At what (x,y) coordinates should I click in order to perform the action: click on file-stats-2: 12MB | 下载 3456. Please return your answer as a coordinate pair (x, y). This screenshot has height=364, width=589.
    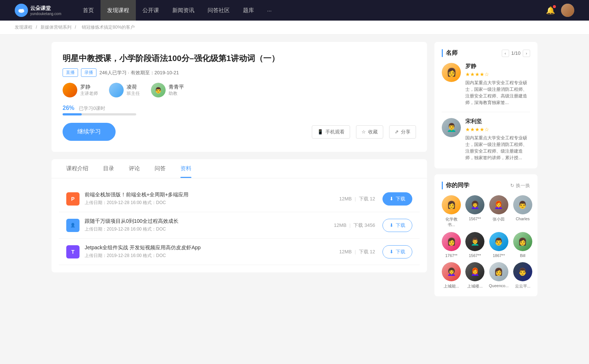
    Looking at the image, I should click on (355, 225).